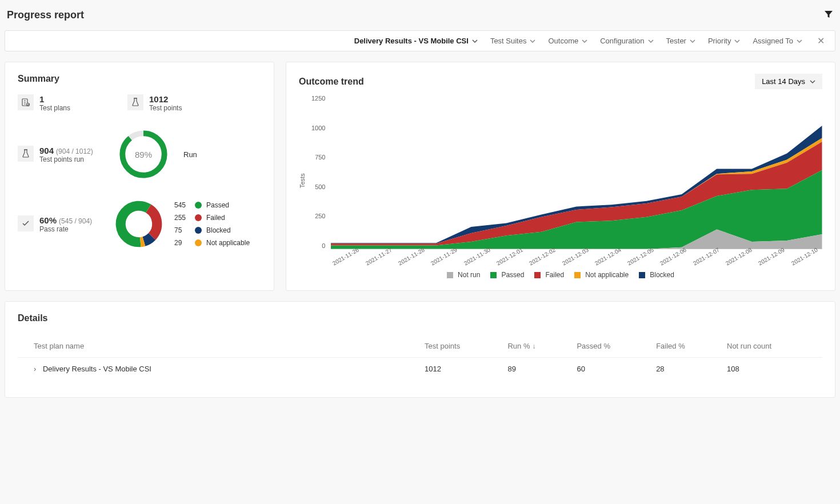  I want to click on row-name: Delivery Results - VS Mobile CSI, so click(97, 369).